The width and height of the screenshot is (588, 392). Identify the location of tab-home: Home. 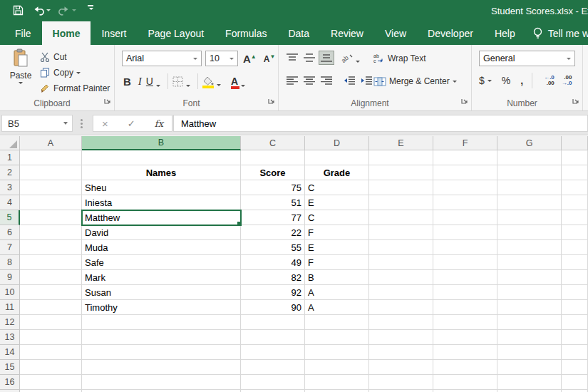
(67, 33).